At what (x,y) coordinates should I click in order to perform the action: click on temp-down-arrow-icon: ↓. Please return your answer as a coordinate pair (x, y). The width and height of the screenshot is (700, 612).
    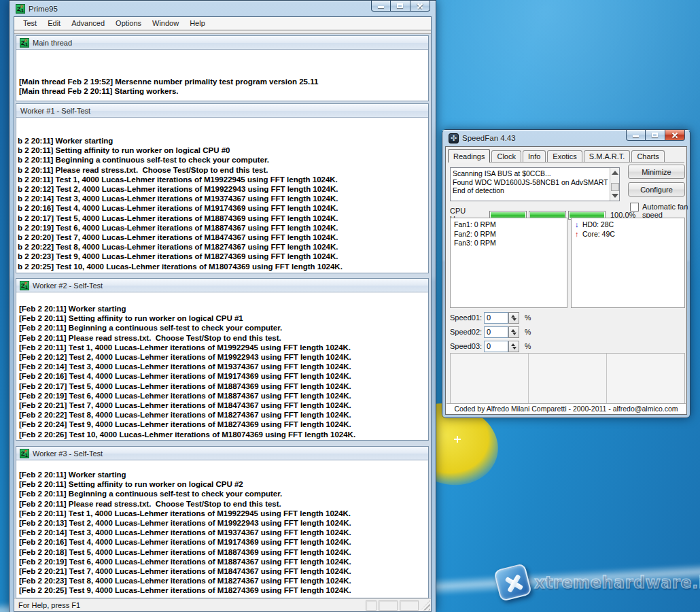
    Looking at the image, I should click on (579, 225).